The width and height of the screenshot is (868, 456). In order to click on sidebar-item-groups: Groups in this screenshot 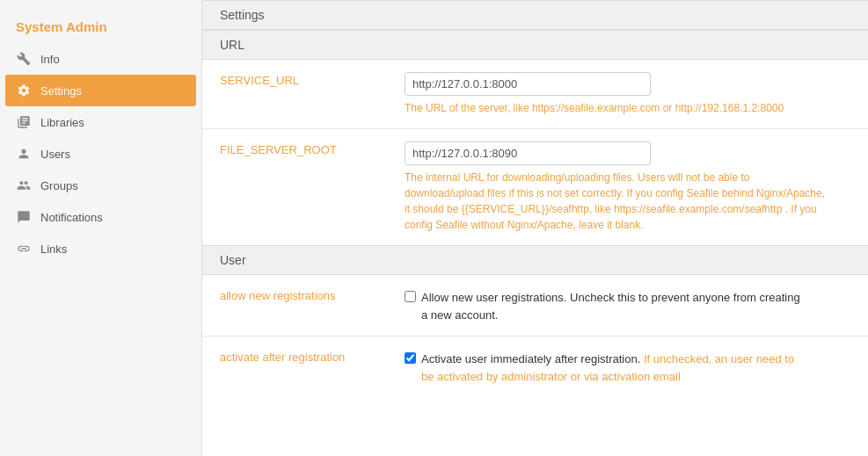, I will do `click(100, 185)`.